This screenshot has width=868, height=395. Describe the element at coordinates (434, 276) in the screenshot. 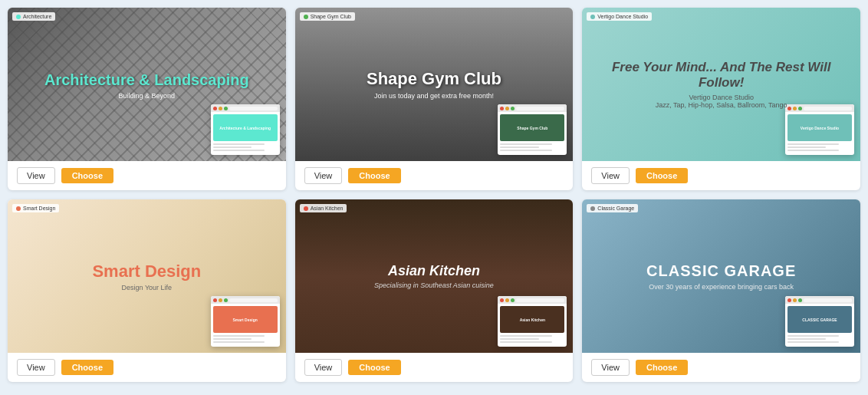

I see `card-preview-asian: Asian Kitchen Specialising in Southeast …` at that location.